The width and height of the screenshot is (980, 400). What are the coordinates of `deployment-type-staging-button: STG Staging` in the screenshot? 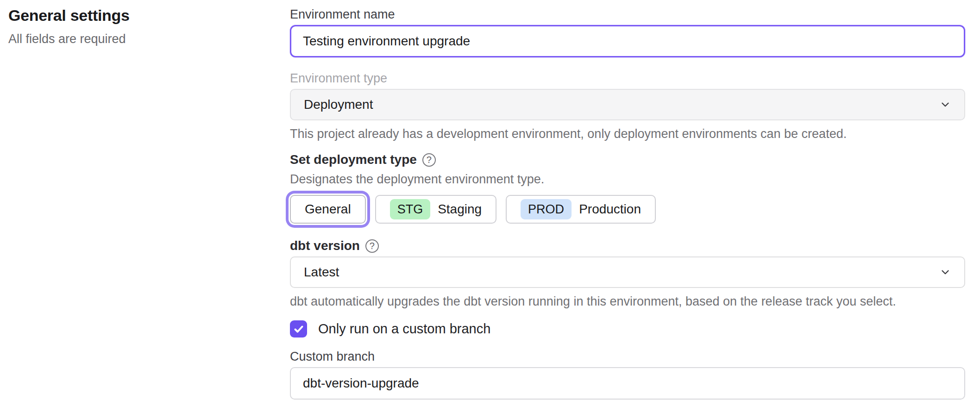 It's located at (436, 209).